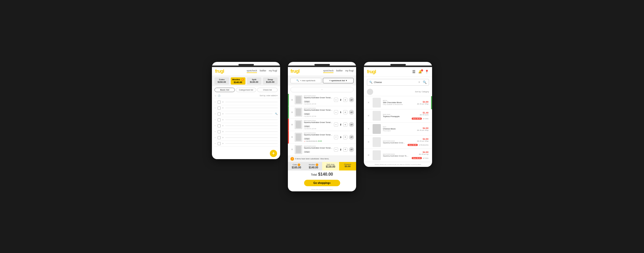 Image resolution: width=644 pixels, height=253 pixels. Describe the element at coordinates (313, 166) in the screenshot. I see `summary-woolies: Woolies ! $140.00` at that location.